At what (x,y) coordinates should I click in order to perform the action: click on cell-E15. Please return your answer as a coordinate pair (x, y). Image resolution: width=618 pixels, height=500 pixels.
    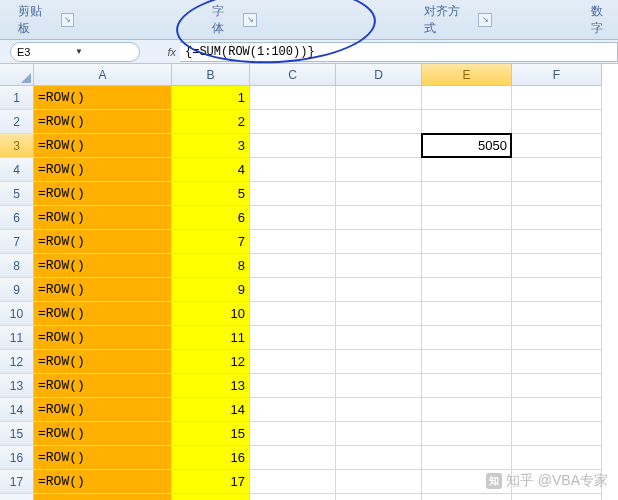
    Looking at the image, I should click on (467, 434).